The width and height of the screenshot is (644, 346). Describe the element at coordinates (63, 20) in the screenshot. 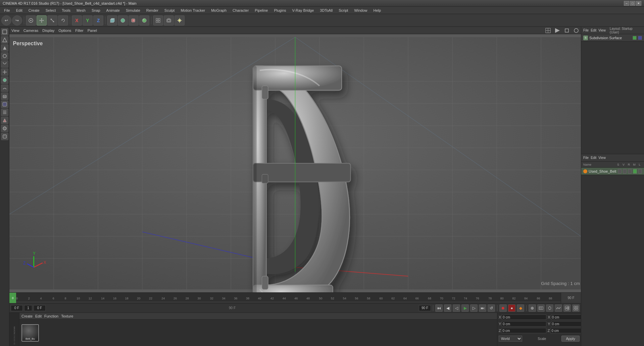

I see `rotate-button` at that location.